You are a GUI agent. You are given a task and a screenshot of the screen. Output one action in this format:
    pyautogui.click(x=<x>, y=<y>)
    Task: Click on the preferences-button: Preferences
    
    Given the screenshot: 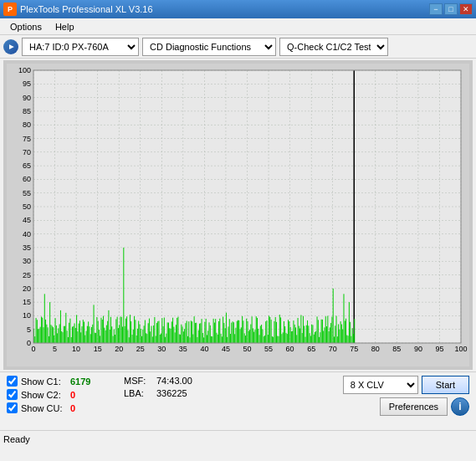 What is the action you would take?
    pyautogui.click(x=413, y=407)
    